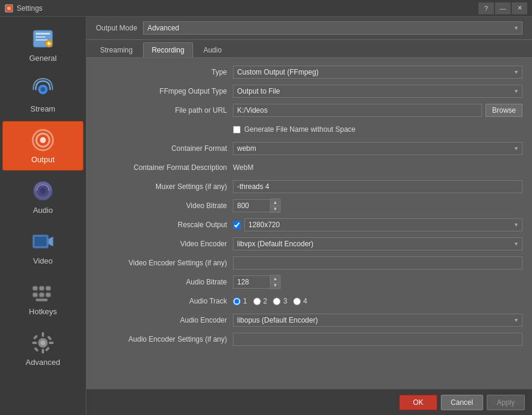 The height and width of the screenshot is (415, 532). Describe the element at coordinates (357, 110) in the screenshot. I see `file-path-input` at that location.